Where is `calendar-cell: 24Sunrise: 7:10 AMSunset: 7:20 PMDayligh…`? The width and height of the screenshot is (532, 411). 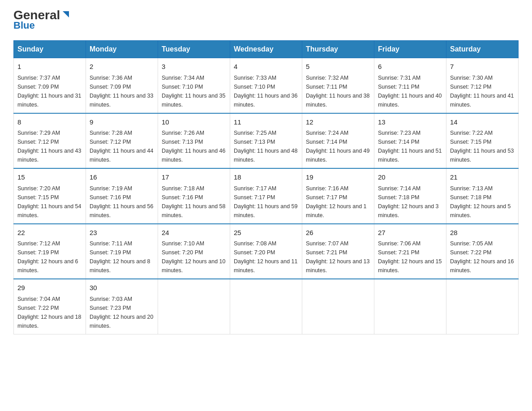 calendar-cell: 24Sunrise: 7:10 AMSunset: 7:20 PMDayligh… is located at coordinates (194, 252).